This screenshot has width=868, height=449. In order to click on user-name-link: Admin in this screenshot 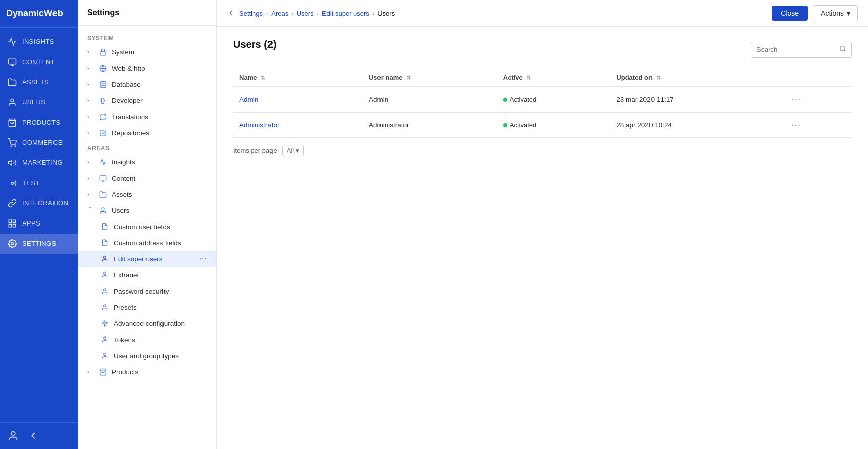, I will do `click(249, 100)`.